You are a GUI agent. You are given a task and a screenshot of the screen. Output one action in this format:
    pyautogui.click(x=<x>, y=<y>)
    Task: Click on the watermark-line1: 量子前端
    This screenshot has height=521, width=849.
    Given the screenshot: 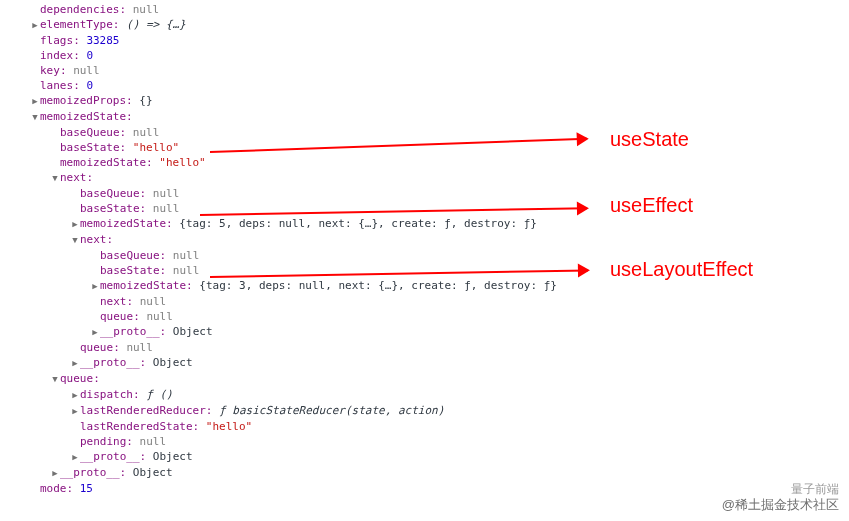 What is the action you would take?
    pyautogui.click(x=780, y=489)
    